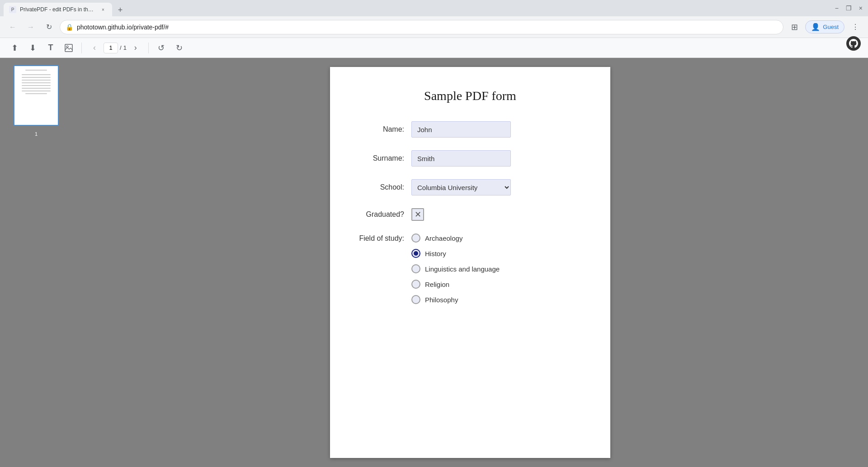 This screenshot has width=868, height=467. Describe the element at coordinates (103, 10) in the screenshot. I see `tab-close-button: ×` at that location.